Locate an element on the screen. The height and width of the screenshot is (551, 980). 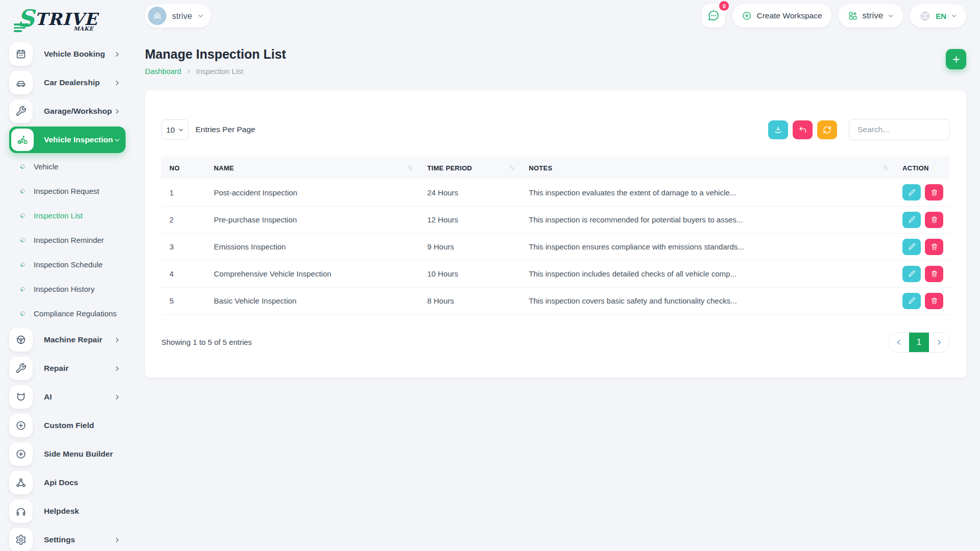
language-label: EN is located at coordinates (941, 16).